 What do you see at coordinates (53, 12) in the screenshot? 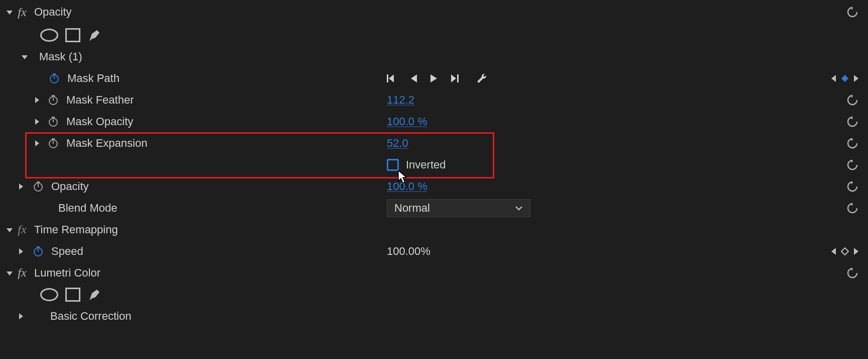
I see `effect-name: Opacity` at bounding box center [53, 12].